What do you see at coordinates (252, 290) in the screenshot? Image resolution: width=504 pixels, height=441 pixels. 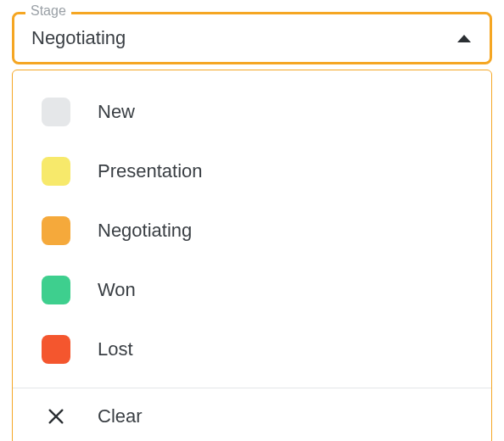 I see `option-won: Won` at bounding box center [252, 290].